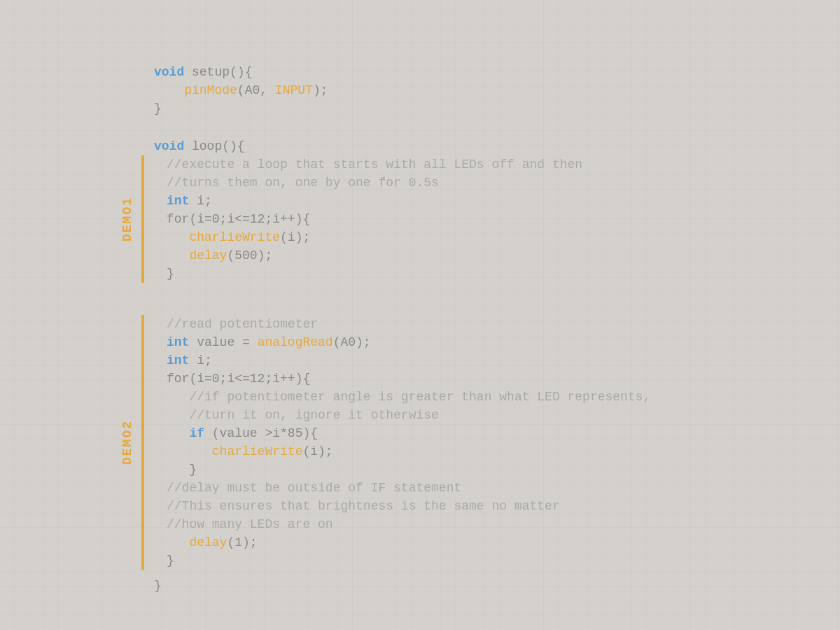  What do you see at coordinates (127, 219) in the screenshot?
I see `demo1-label: DEMO1` at bounding box center [127, 219].